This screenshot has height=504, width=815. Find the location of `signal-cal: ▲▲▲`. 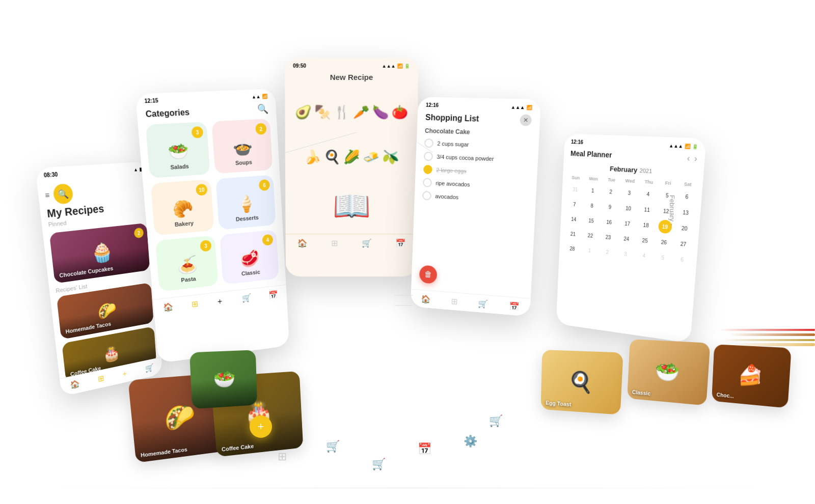

signal-cal: ▲▲▲ is located at coordinates (676, 146).